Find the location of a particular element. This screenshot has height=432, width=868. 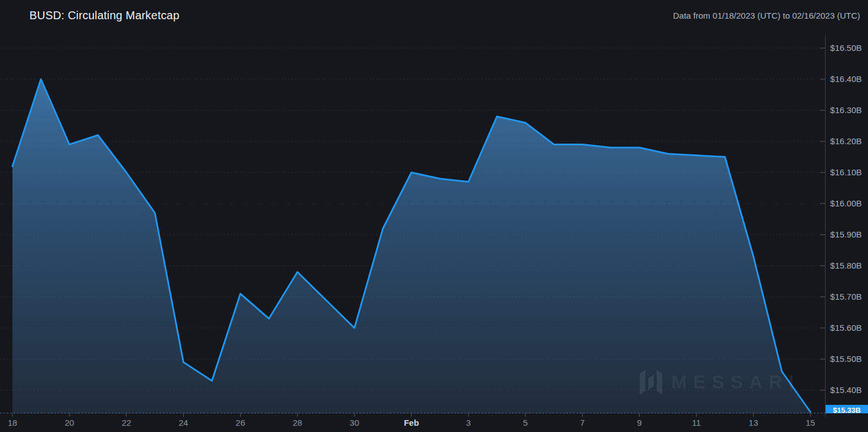

y-tick-label: $16.20B is located at coordinates (839, 141).